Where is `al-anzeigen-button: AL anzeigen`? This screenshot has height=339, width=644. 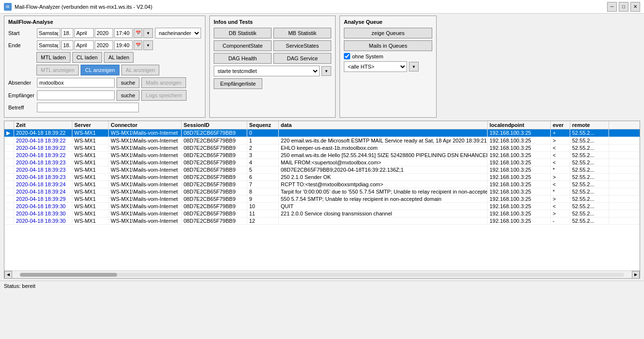
al-anzeigen-button: AL anzeigen is located at coordinates (141, 70).